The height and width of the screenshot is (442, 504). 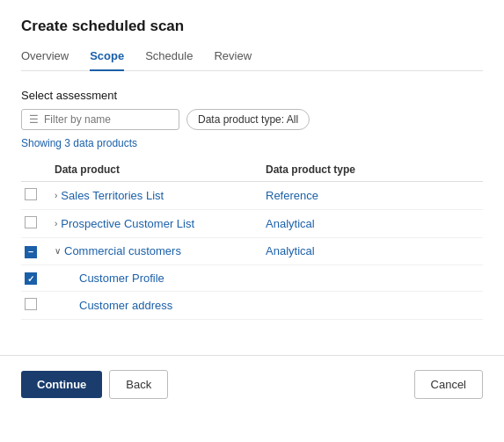 What do you see at coordinates (34, 170) in the screenshot?
I see `col-header-checkbox` at bounding box center [34, 170].